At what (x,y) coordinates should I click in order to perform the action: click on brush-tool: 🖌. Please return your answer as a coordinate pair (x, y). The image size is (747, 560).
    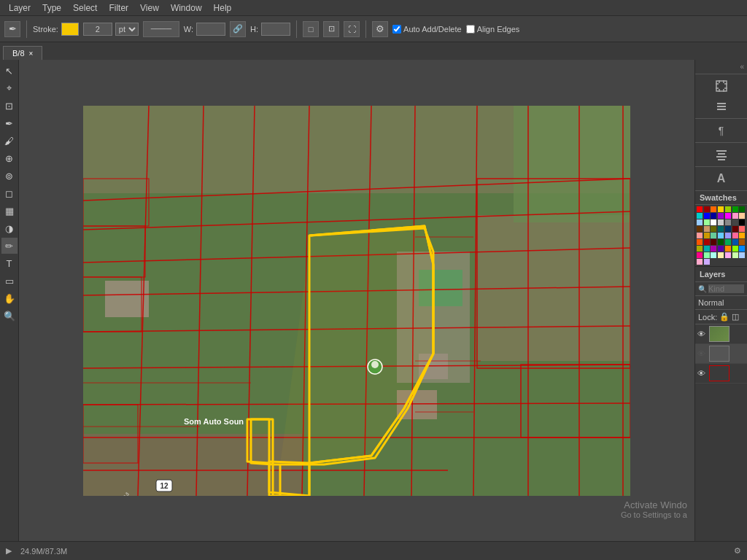
    Looking at the image, I should click on (9, 141).